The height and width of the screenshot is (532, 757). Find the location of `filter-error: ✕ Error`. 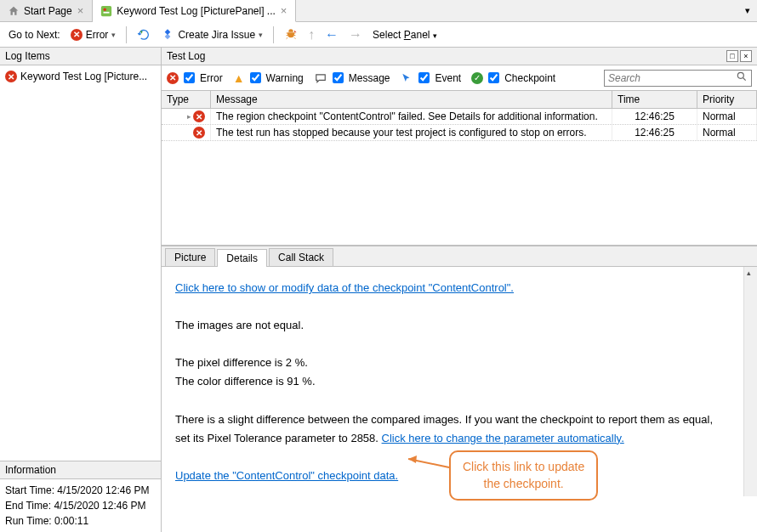

filter-error: ✕ Error is located at coordinates (195, 78).